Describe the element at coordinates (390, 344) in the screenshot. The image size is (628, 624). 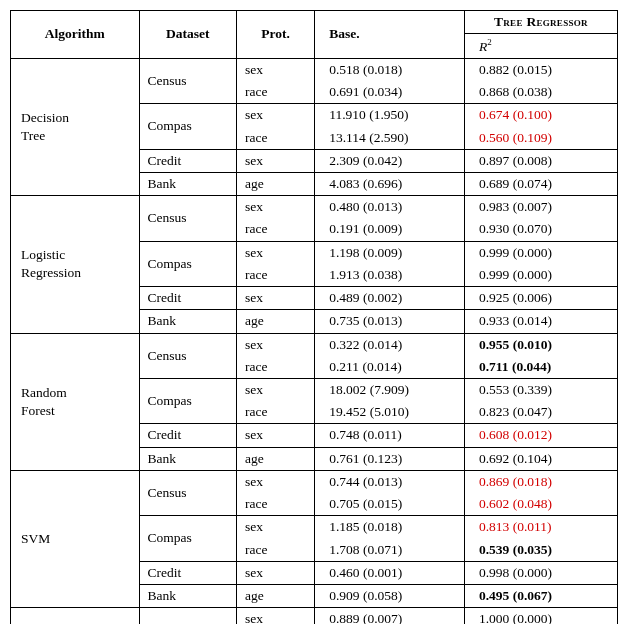
I see `base-cell: 0.322 (0.014)` at that location.